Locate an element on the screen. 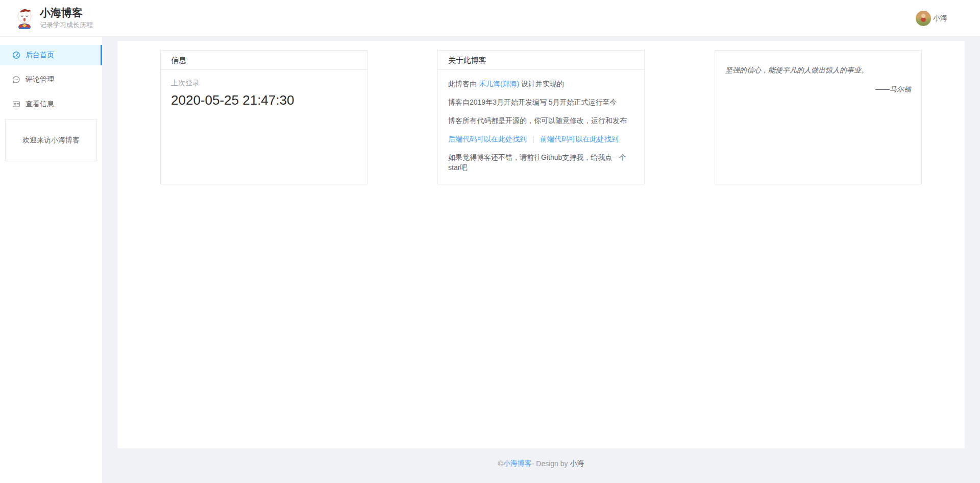  user-avatar is located at coordinates (923, 18).